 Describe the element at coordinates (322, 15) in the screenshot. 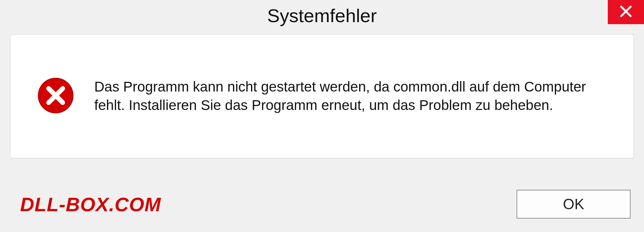

I see `dialog-title: Systemfehler` at that location.